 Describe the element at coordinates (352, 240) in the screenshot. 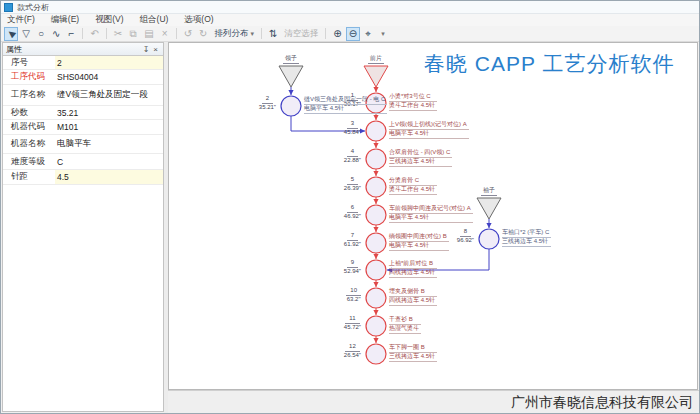

I see `node-seq-time-label: 761.92"` at that location.